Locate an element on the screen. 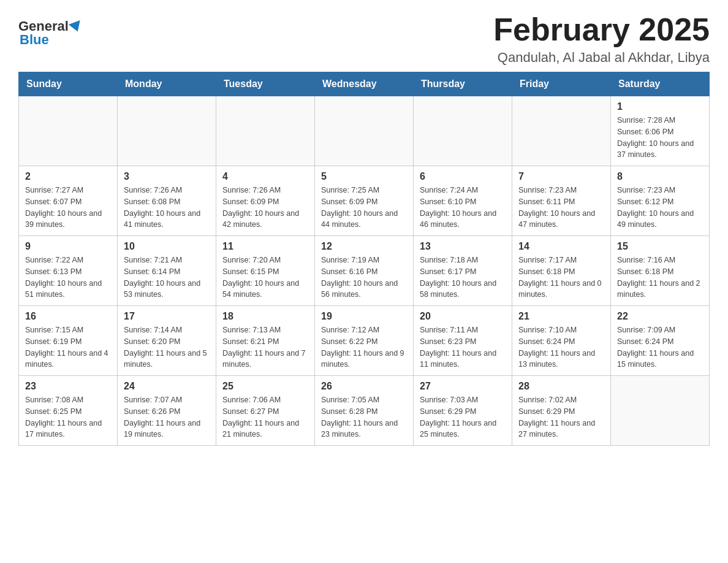  day-info: Sunrise: 7:22 AMSunset: 6:13 PMDaylight:… is located at coordinates (68, 277).